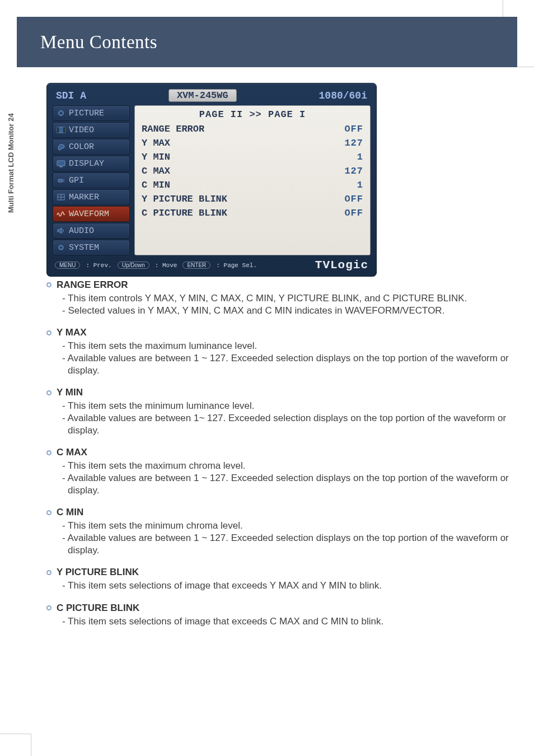 This screenshot has width=534, height=756. I want to click on section-title-text: C MAX, so click(72, 452).